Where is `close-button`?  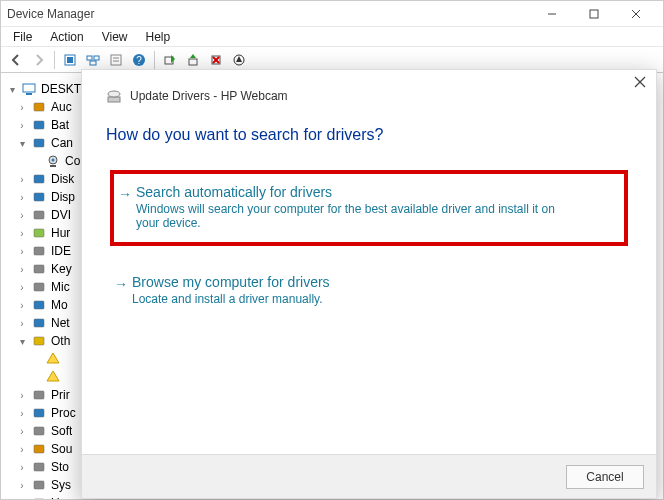 close-button is located at coordinates (636, 14).